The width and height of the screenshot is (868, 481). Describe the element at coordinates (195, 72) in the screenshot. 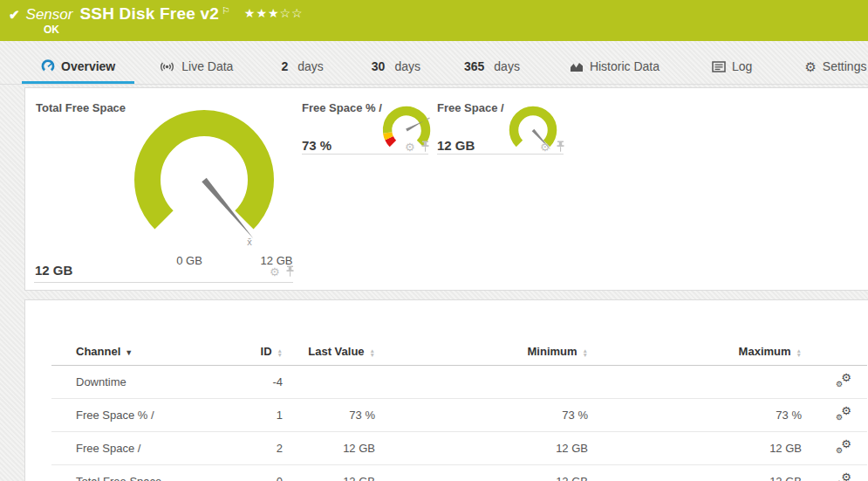

I see `tab-live-data: Live Data` at that location.